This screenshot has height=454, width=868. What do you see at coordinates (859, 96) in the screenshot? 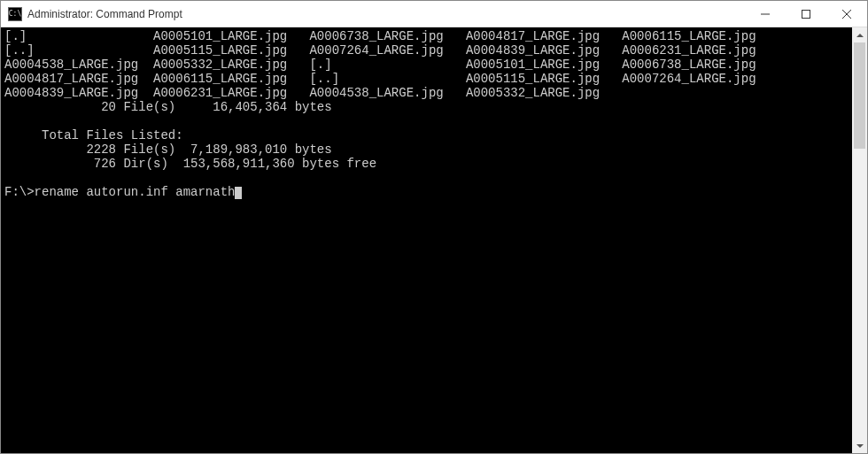
I see `scrollbar-thumb` at bounding box center [859, 96].